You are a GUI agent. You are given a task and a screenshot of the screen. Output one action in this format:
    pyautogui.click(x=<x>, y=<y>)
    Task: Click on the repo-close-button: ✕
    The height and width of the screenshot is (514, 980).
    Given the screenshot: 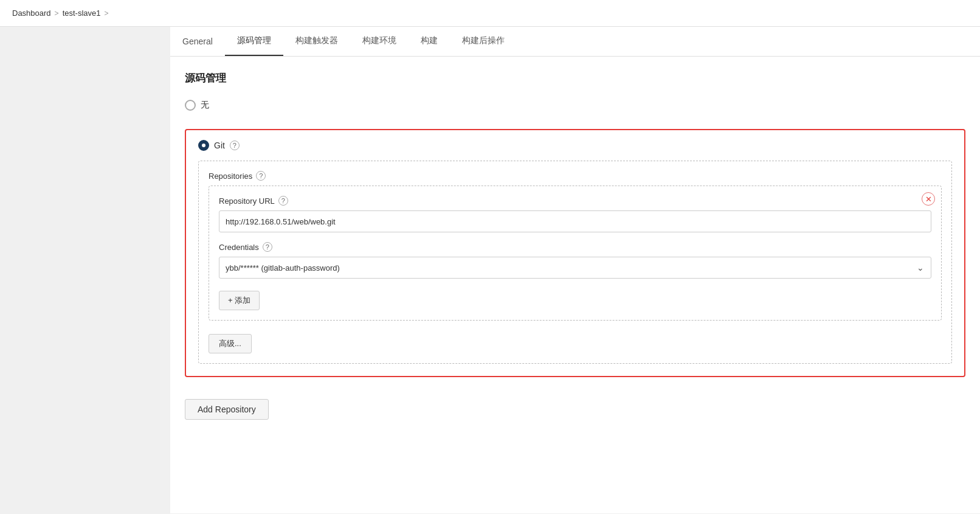 What is the action you would take?
    pyautogui.click(x=928, y=199)
    